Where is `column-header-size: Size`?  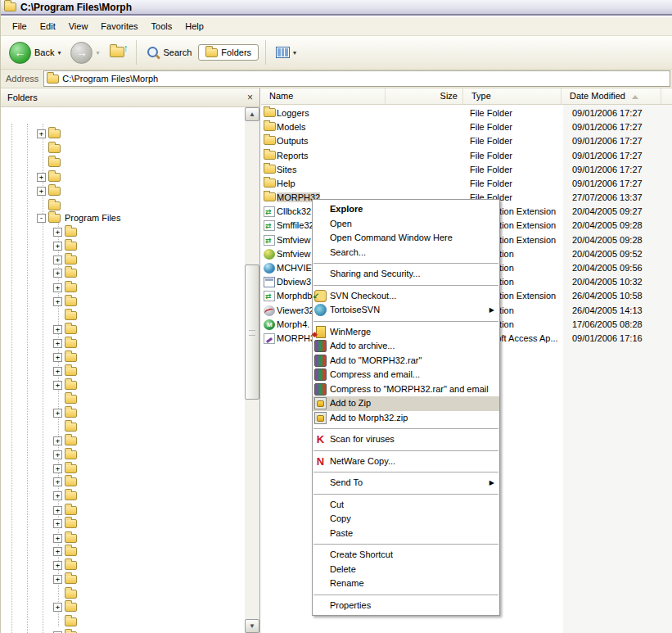
column-header-size: Size is located at coordinates (424, 97).